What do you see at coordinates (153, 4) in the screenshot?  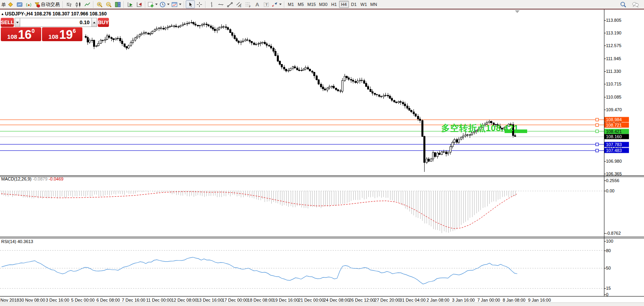 I see `indicators-button` at bounding box center [153, 4].